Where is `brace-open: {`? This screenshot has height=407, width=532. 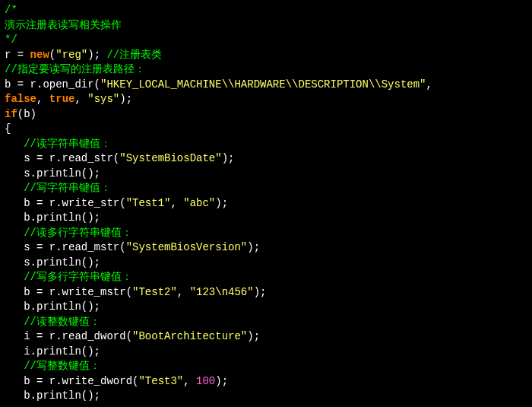 brace-open: { is located at coordinates (8, 129).